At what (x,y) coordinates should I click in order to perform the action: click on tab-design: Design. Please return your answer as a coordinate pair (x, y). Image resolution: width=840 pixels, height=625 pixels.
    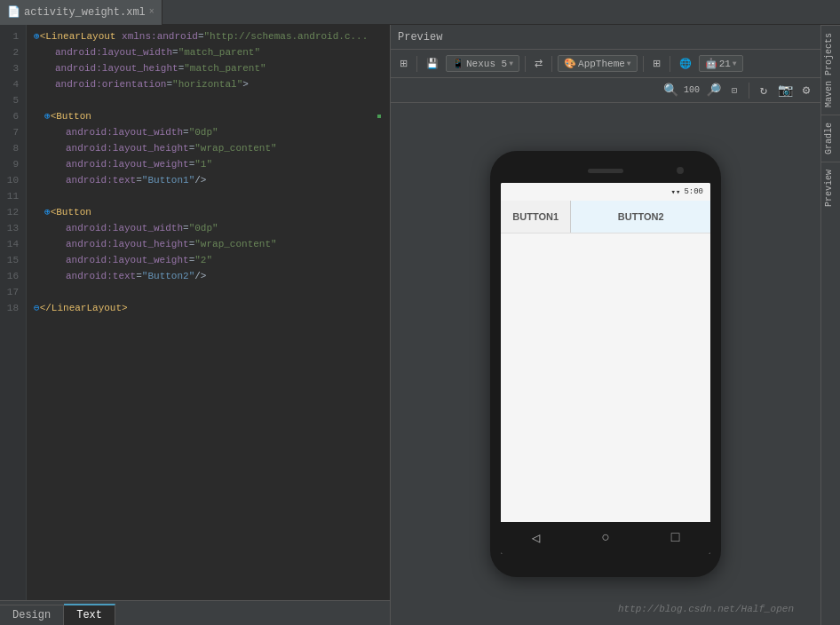
    Looking at the image, I should click on (32, 614).